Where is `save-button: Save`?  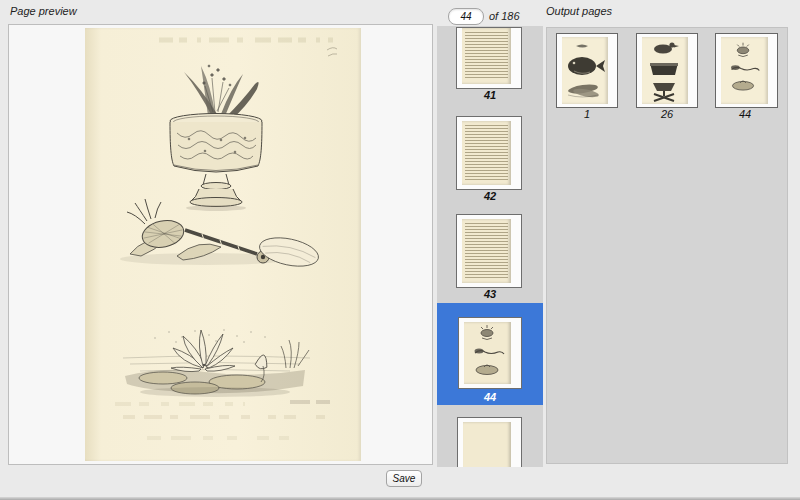
save-button: Save is located at coordinates (404, 478).